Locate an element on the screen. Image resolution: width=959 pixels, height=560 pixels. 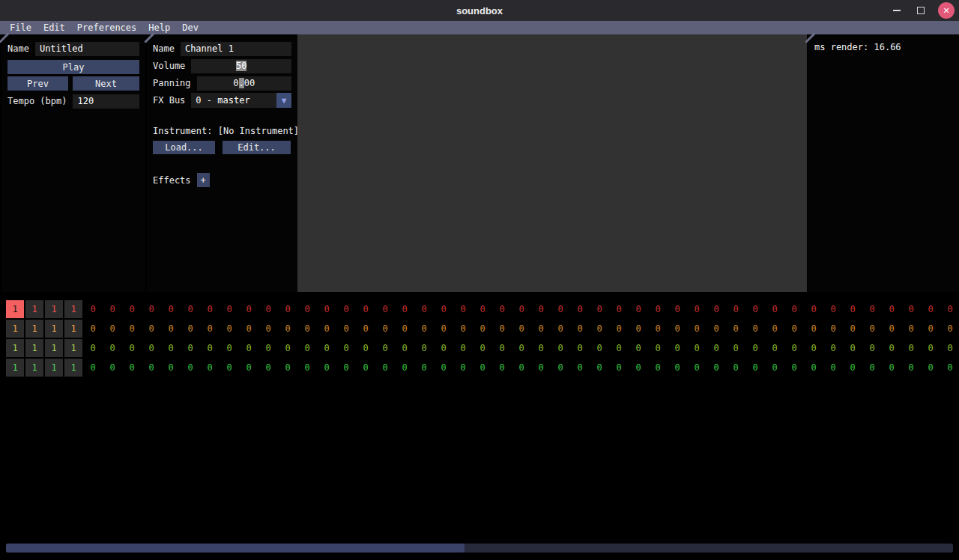
prev-button: Prev is located at coordinates (37, 84).